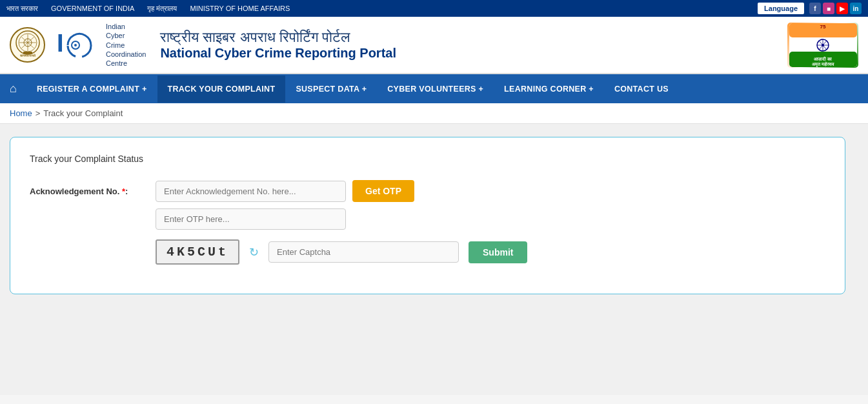  What do you see at coordinates (13, 89) in the screenshot?
I see `nav-home: ⌂` at bounding box center [13, 89].